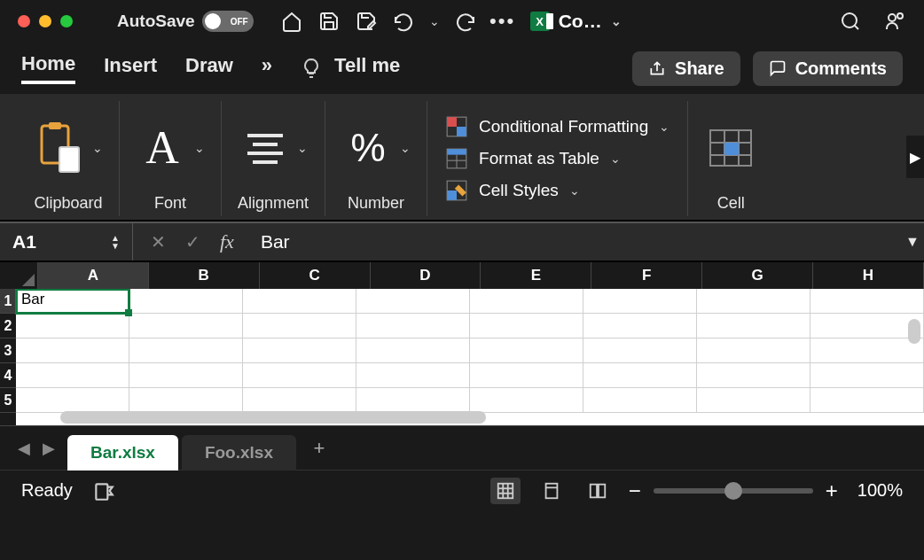 The height and width of the screenshot is (560, 924). Describe the element at coordinates (8, 376) in the screenshot. I see `row-header-4: 4` at that location.